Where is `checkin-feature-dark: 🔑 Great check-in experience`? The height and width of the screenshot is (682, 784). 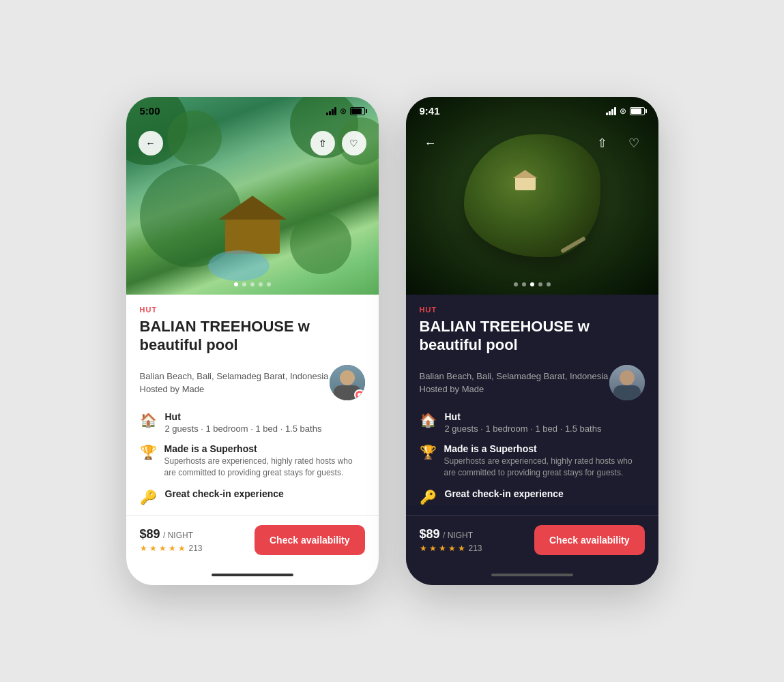
checkin-feature-dark: 🔑 Great check-in experience is located at coordinates (532, 496).